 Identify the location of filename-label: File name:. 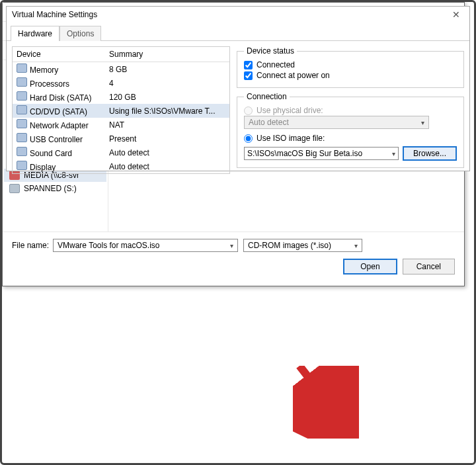
(30, 245).